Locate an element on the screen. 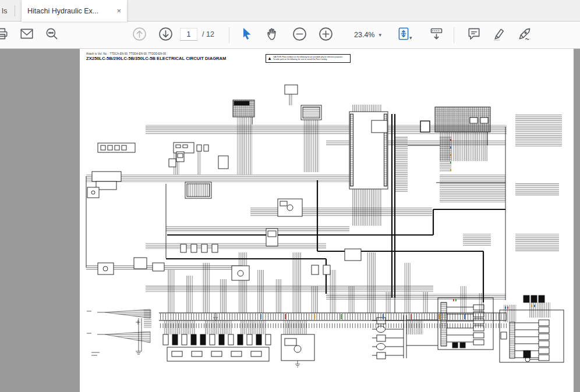 This screenshot has height=392, width=580. comment-icon is located at coordinates (474, 35).